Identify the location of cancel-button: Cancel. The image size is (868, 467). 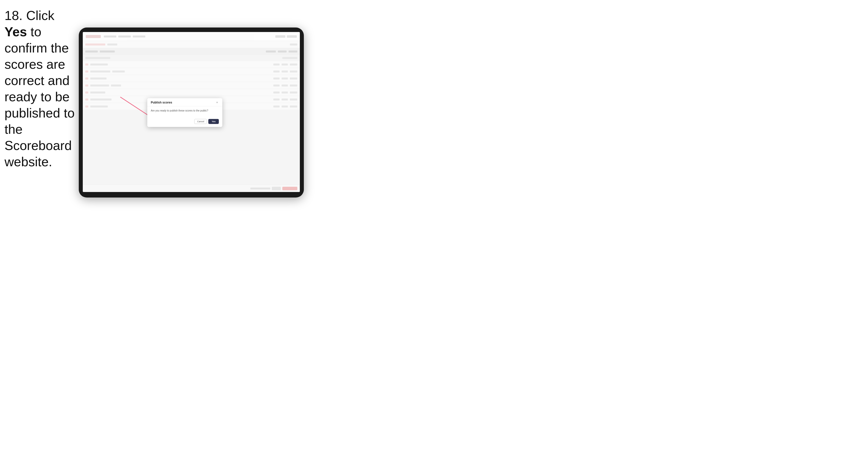
(201, 121).